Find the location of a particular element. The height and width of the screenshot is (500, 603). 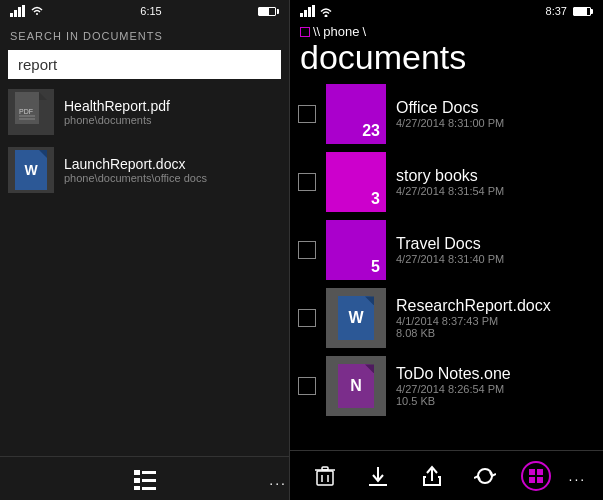

folder-date-0: 4/27/2014 8:31:00 PM is located at coordinates (496, 123).